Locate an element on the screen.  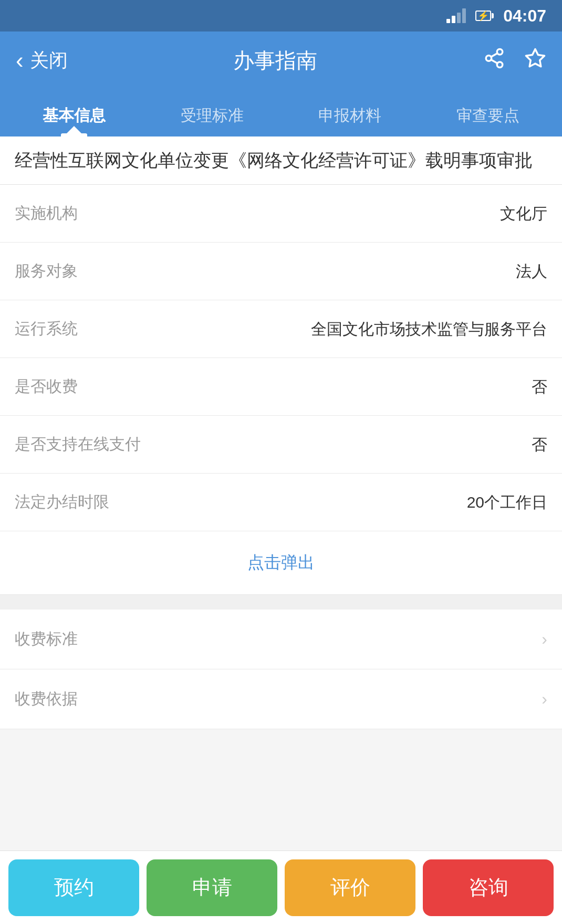
battery-icon: ⚡ is located at coordinates (484, 16).